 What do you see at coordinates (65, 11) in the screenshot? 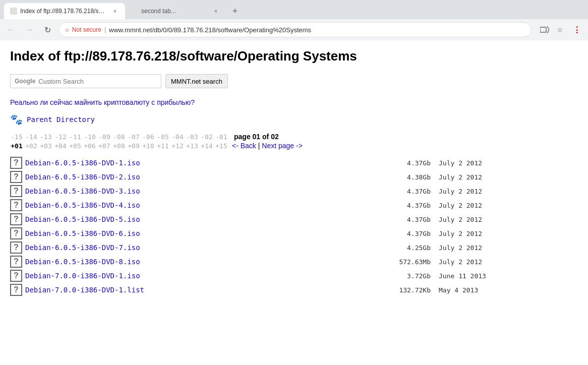
I see `active-tab: Index of ftp://89.178.76.218/soft... ×` at bounding box center [65, 11].